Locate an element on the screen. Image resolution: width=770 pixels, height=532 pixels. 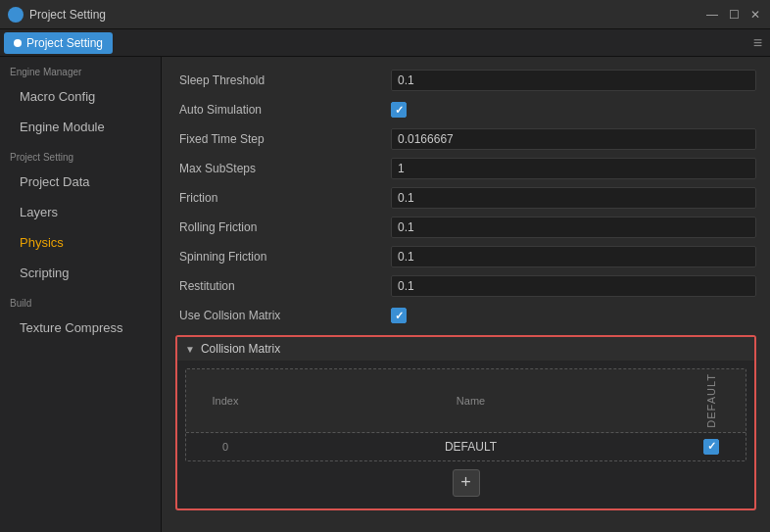
row-index: 0 is located at coordinates (225, 447).